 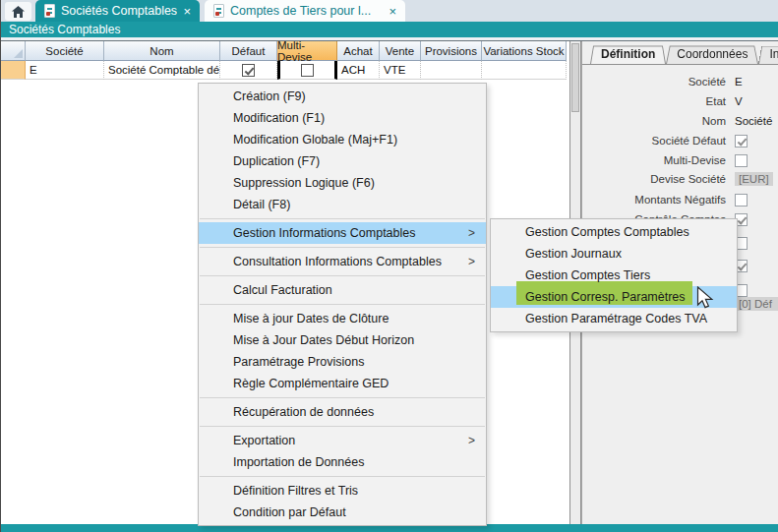 What do you see at coordinates (681, 200) in the screenshot?
I see `field-montants-negatifs: Montants Négatifs` at bounding box center [681, 200].